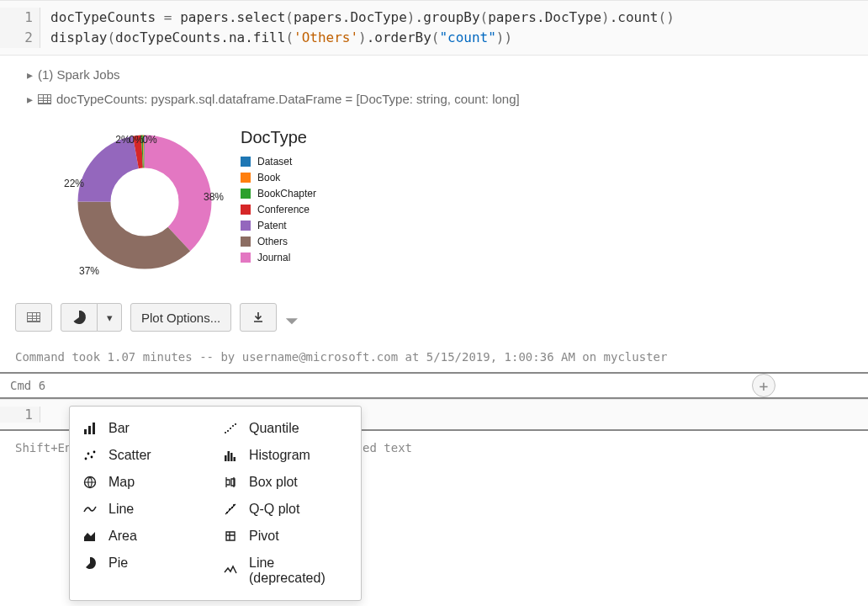  I want to click on chart-view-button, so click(79, 317).